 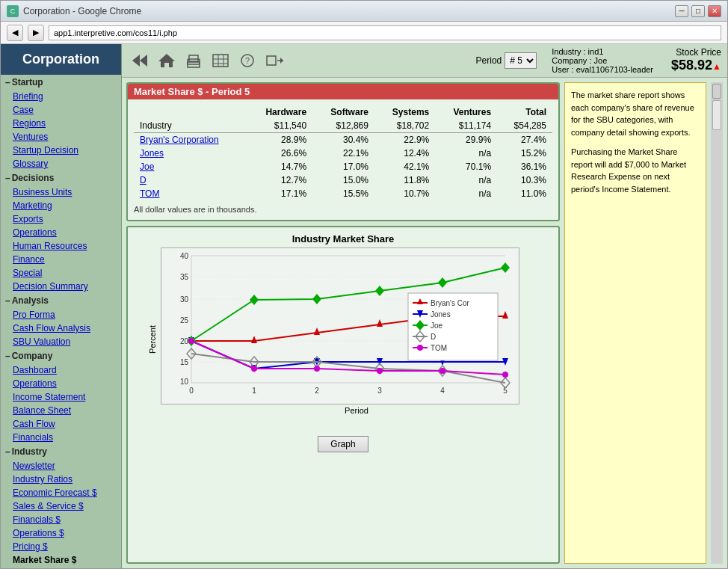 What do you see at coordinates (61, 301) in the screenshot?
I see `sidebar-section-analysis: Analysis` at bounding box center [61, 301].